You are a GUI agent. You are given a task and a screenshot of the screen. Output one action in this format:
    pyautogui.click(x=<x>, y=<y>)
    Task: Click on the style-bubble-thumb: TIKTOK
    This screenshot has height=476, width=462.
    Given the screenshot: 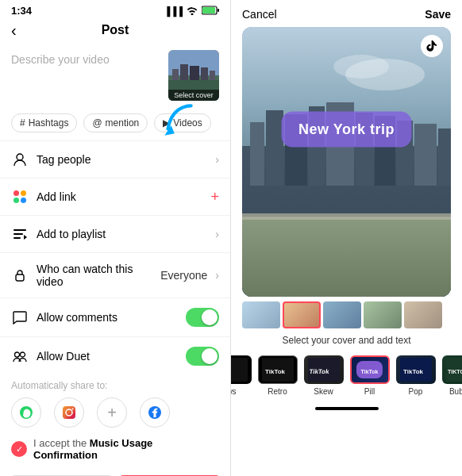 What is the action you would take?
    pyautogui.click(x=452, y=370)
    